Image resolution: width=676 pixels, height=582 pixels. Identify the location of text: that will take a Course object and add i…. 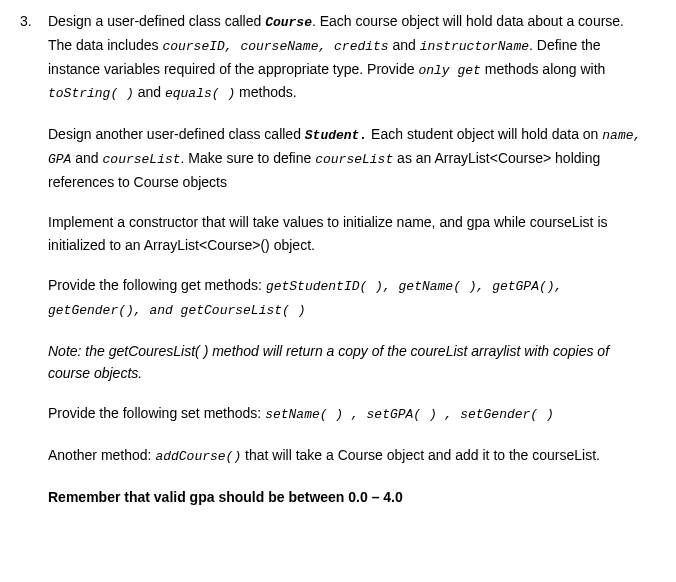
(420, 455).